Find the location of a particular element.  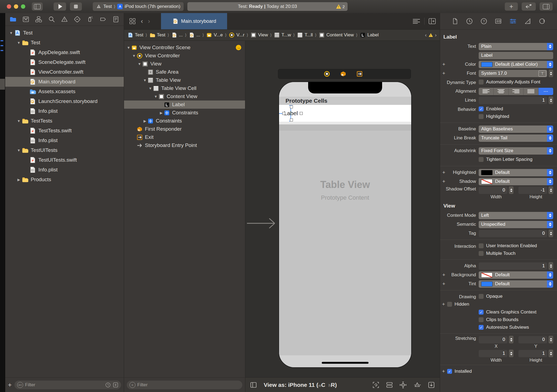

breadcrumb-item: Content View is located at coordinates (336, 35).